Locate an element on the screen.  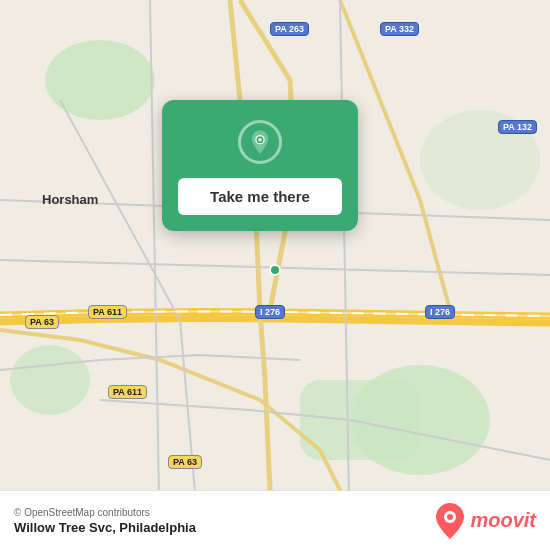
road-badge-i276b: I 276 is located at coordinates (440, 312).